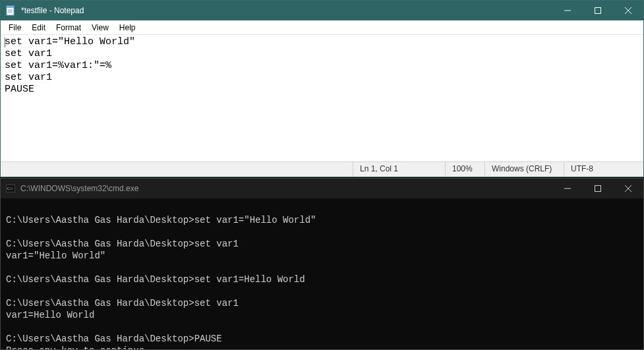 The image size is (644, 350). What do you see at coordinates (11, 11) in the screenshot?
I see `notepad-icon` at bounding box center [11, 11].